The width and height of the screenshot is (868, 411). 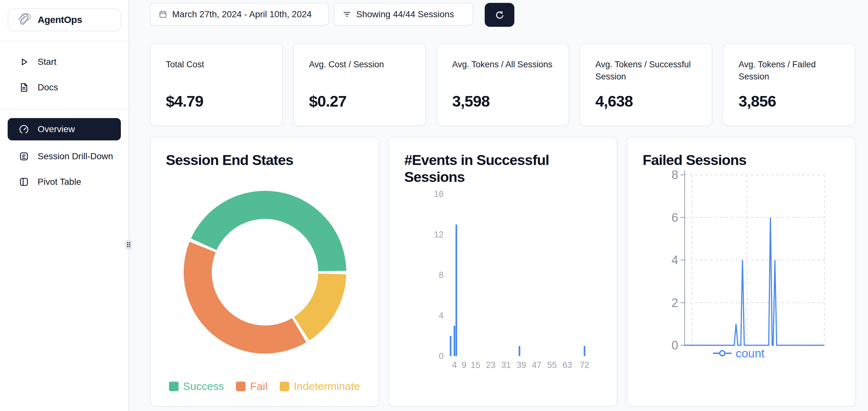 I want to click on legend-item-indeterminate: Indeterminate, so click(x=320, y=386).